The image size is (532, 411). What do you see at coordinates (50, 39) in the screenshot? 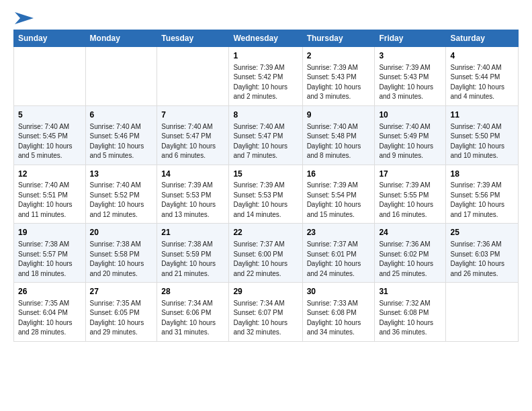
I see `column-header-sunday: Sunday` at bounding box center [50, 39].